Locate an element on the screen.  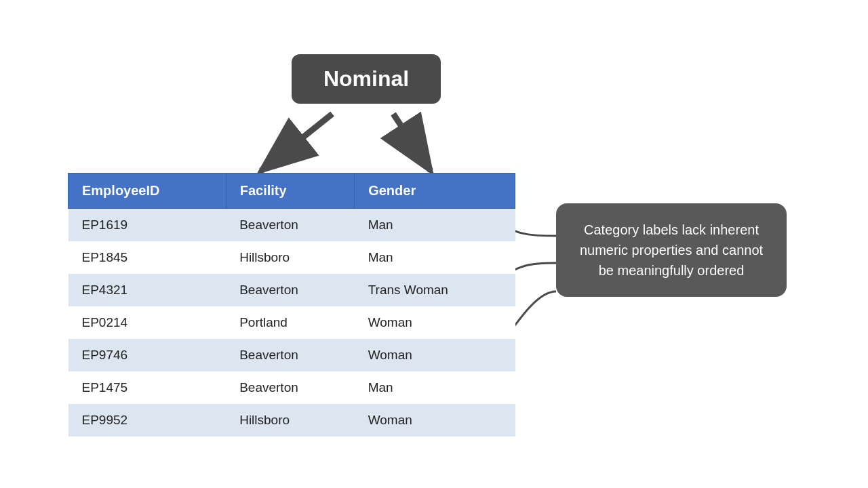
table-cell-r2-c2: Trans Woman is located at coordinates (435, 290).